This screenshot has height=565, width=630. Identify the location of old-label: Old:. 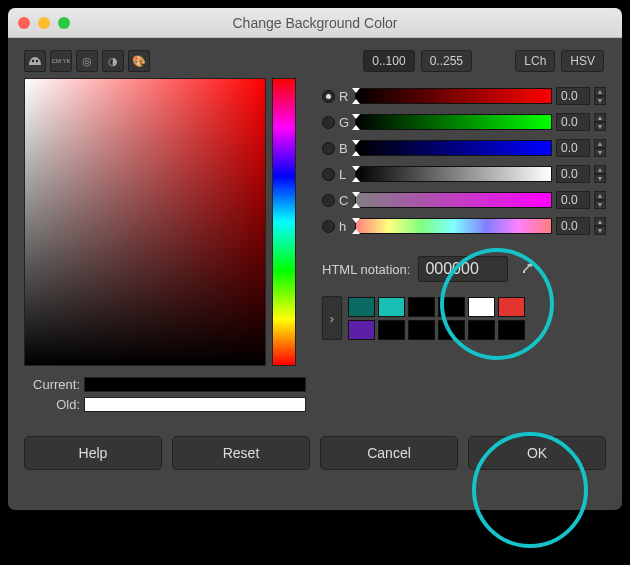
(54, 404).